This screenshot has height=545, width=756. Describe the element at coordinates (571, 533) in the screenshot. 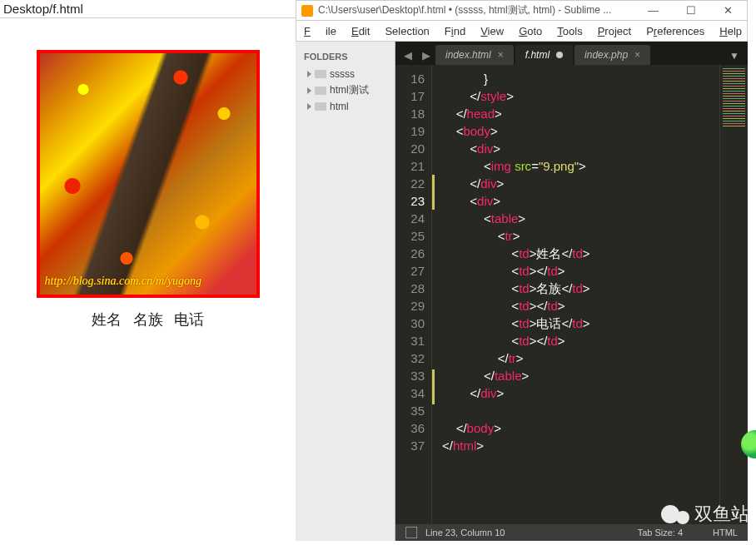

I see `status-bar: Line 23, Column 10 Tab Size: 4 HTML` at that location.